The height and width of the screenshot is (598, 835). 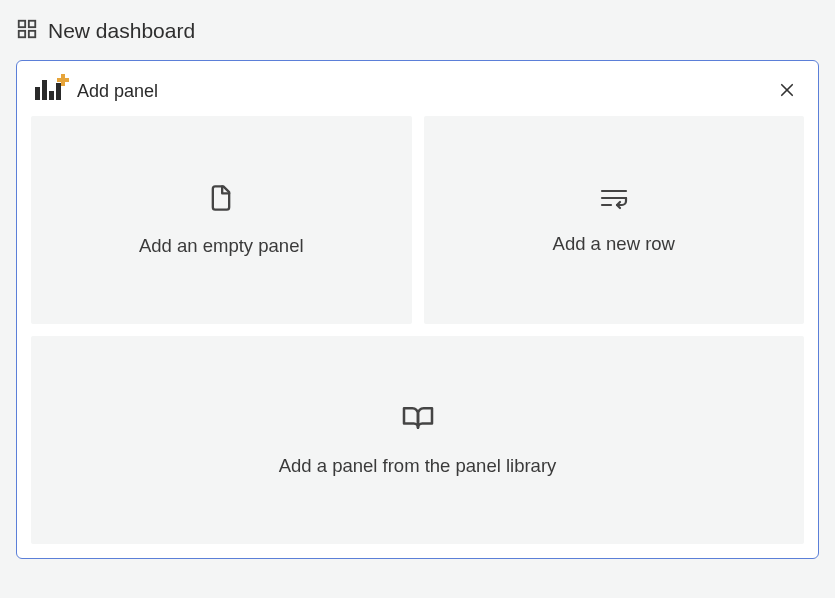 What do you see at coordinates (27, 31) in the screenshot?
I see `dashboard-icon` at bounding box center [27, 31].